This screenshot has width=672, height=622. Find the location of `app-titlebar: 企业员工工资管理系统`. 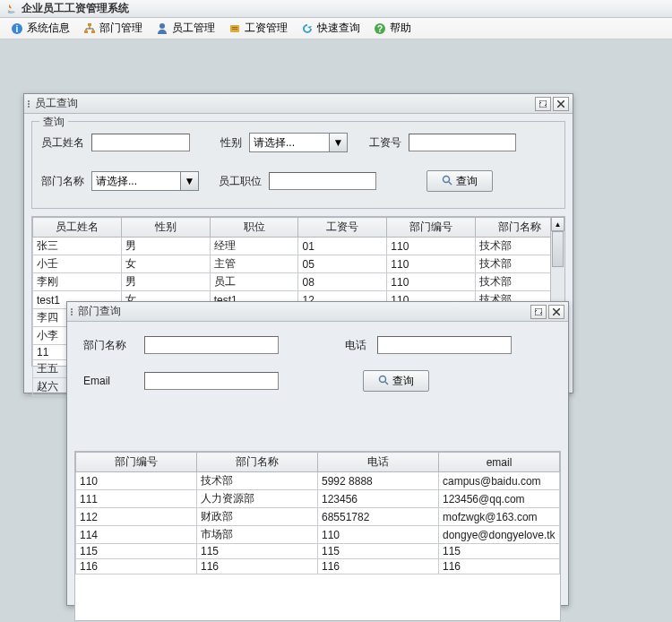

app-titlebar: 企业员工工资管理系统 is located at coordinates (336, 9).